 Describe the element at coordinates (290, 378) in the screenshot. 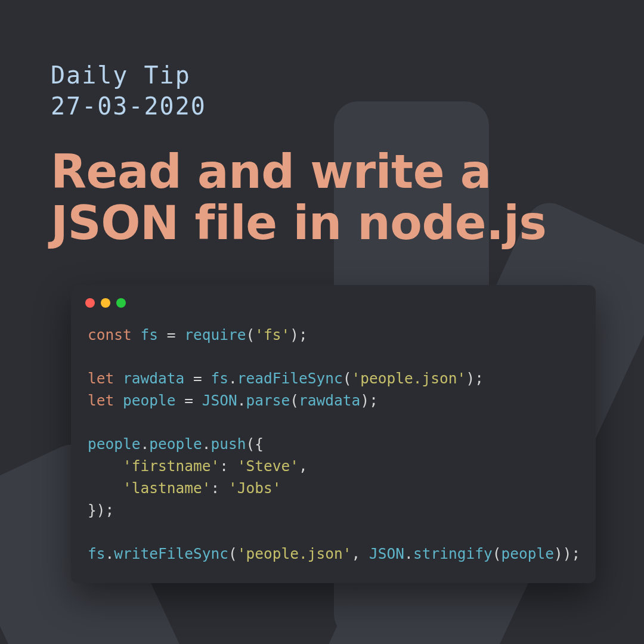

I see `code-token: readFileSync` at that location.